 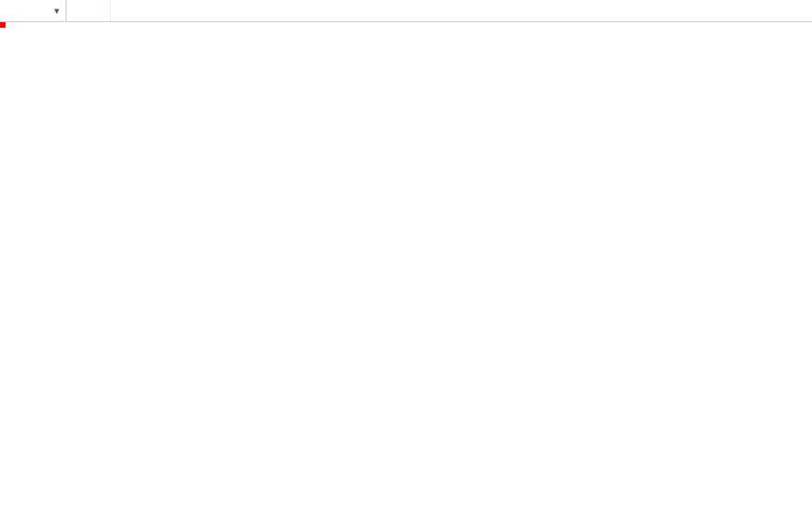 I want to click on fx-icon, so click(x=89, y=11).